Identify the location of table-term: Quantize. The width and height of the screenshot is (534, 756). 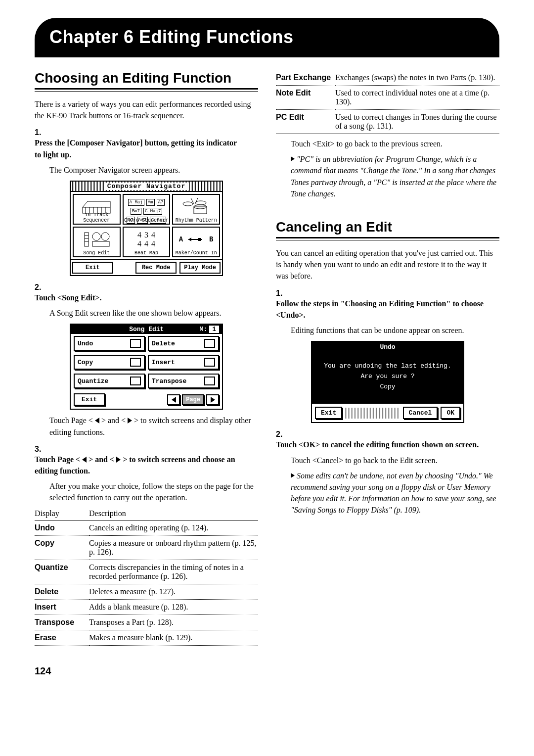
(62, 572).